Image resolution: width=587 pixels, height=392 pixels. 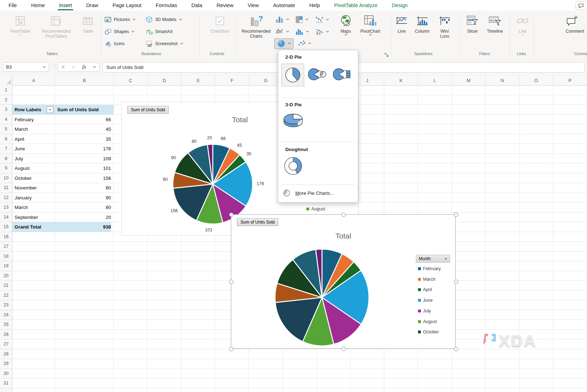 I want to click on name-box: B3, so click(x=26, y=67).